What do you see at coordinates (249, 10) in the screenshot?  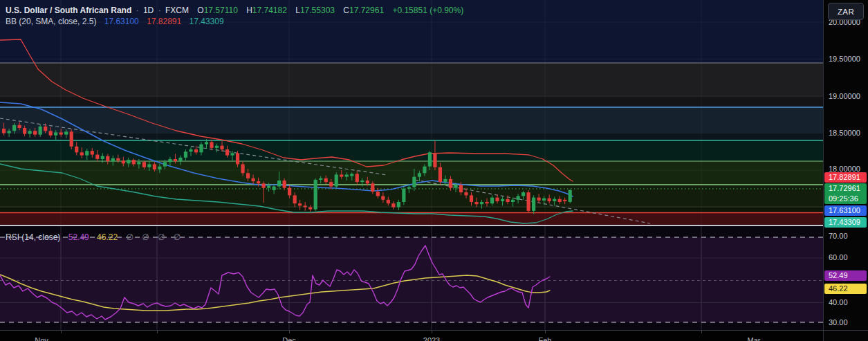 I see `high-label: H` at bounding box center [249, 10].